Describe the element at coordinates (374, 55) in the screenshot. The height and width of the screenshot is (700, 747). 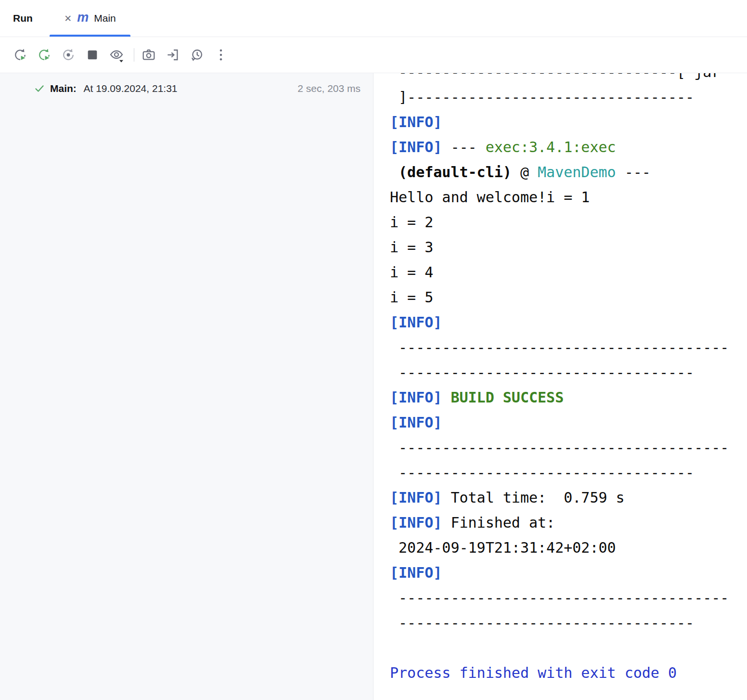
I see `run-toolbar` at that location.